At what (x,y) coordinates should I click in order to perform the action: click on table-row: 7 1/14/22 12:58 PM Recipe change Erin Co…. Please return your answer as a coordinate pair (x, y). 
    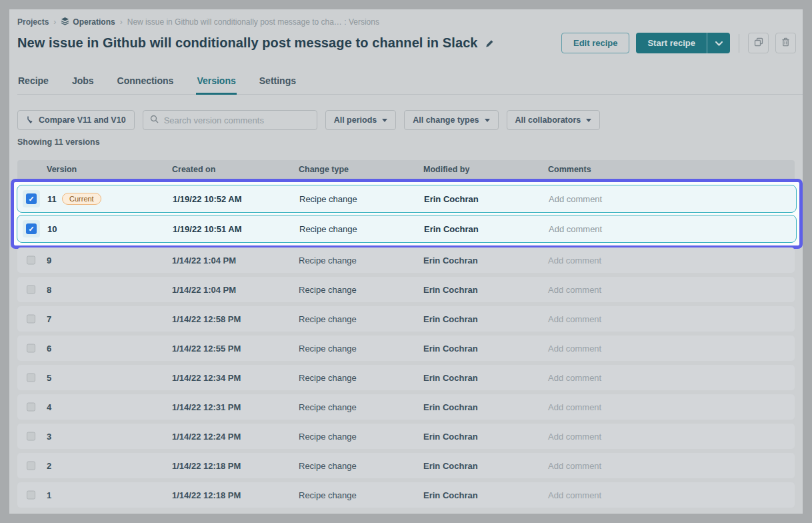
    Looking at the image, I should click on (406, 319).